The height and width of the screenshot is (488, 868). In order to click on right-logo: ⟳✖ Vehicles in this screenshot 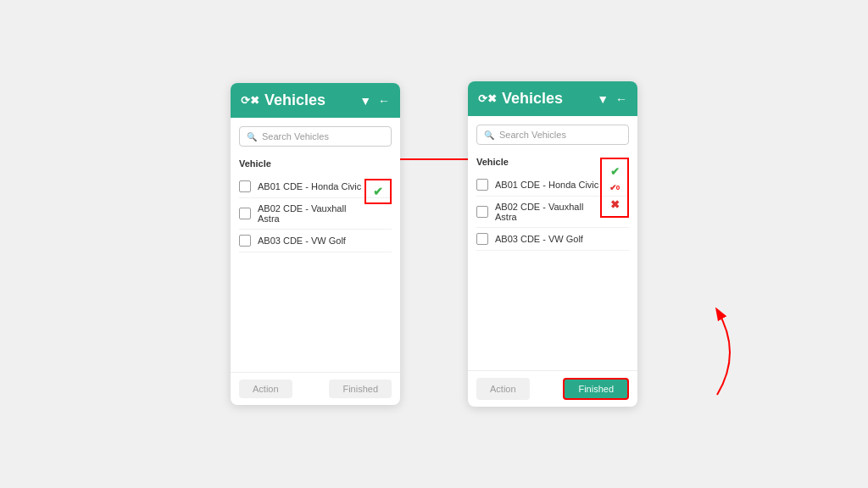, I will do `click(534, 98)`.